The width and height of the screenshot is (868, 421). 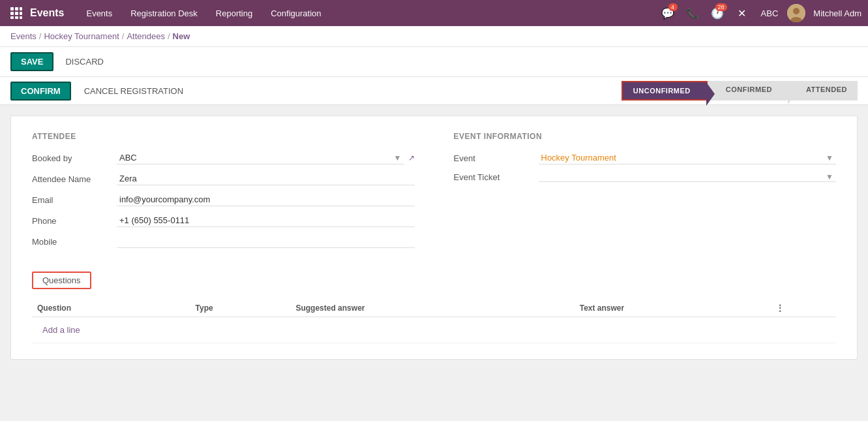 What do you see at coordinates (434, 321) in the screenshot?
I see `questions-table: Question Type Suggested answer Text answ…` at bounding box center [434, 321].